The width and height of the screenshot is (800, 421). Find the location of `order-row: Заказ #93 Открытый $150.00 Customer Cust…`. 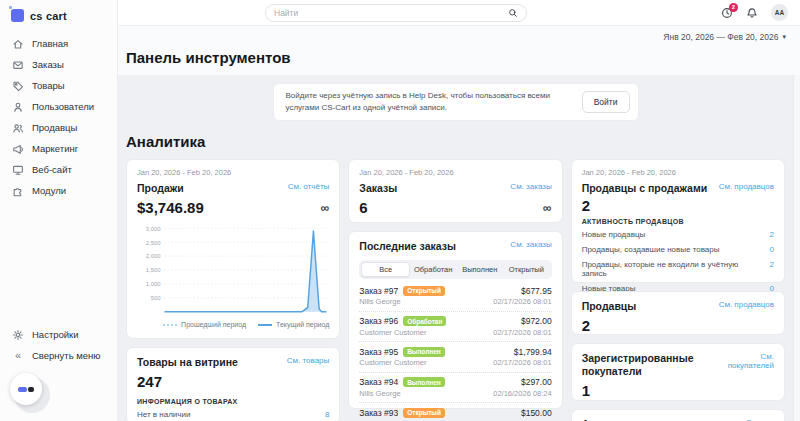

order-row: Заказ #93 Открытый $150.00 Customer Cust… is located at coordinates (455, 412).